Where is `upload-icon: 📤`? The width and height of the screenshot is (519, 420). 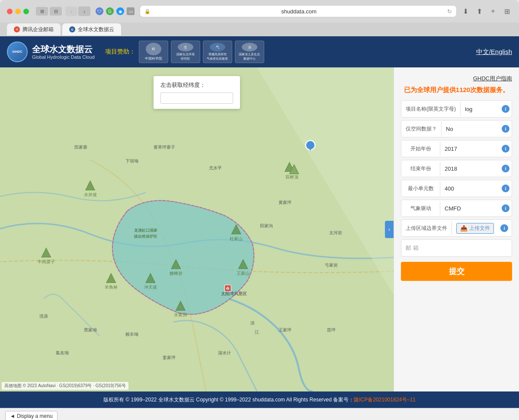
upload-icon: 📤 is located at coordinates (464, 228).